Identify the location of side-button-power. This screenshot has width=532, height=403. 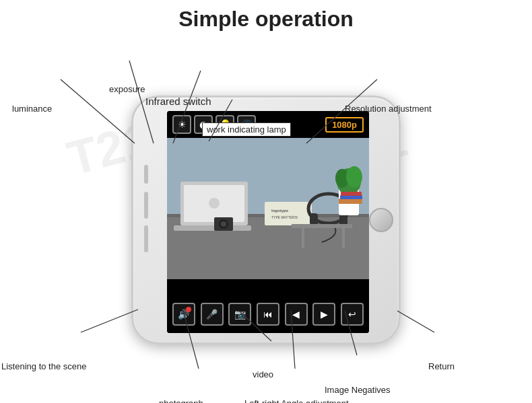
(146, 239).